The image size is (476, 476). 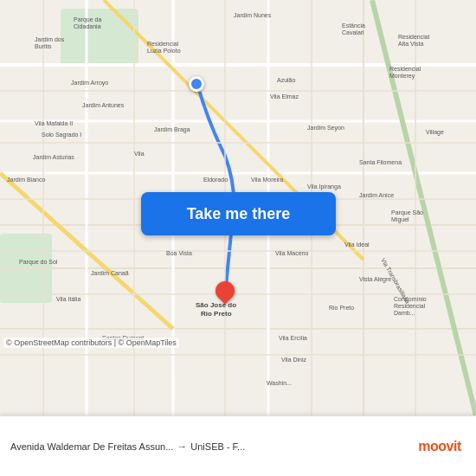 I want to click on bottom-bar: Avenida Waldemar De Freitas Assun... → U…, so click(x=238, y=446).